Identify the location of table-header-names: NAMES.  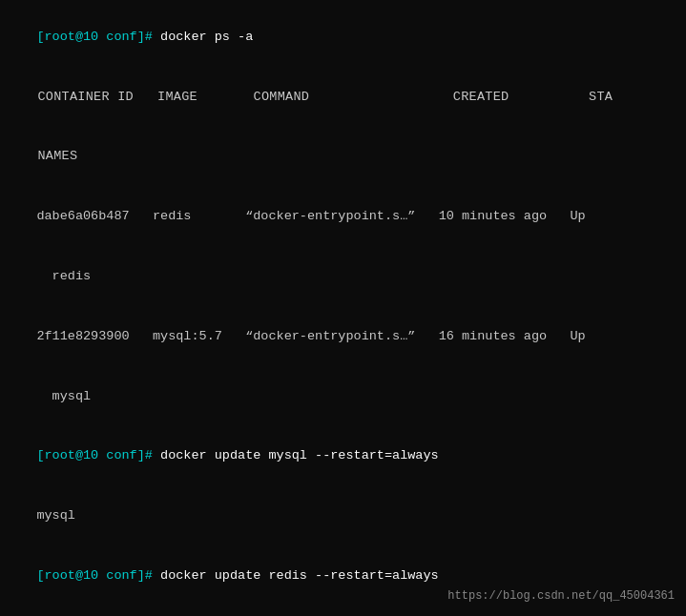
(343, 158).